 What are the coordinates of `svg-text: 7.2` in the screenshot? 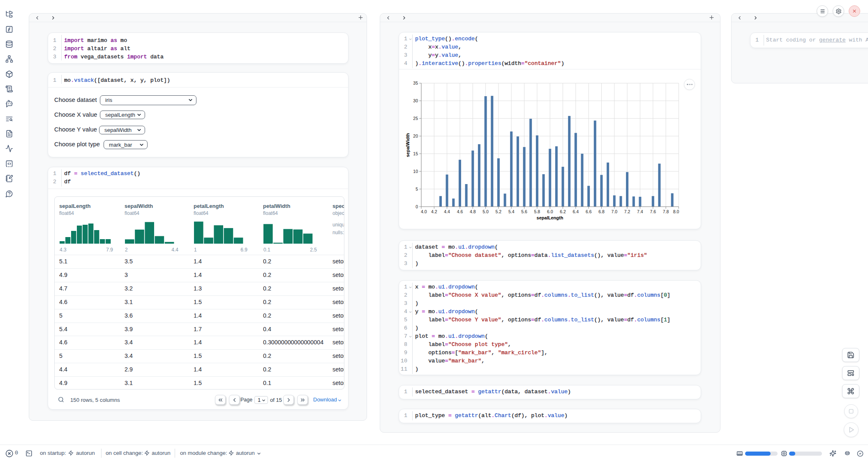 It's located at (627, 212).